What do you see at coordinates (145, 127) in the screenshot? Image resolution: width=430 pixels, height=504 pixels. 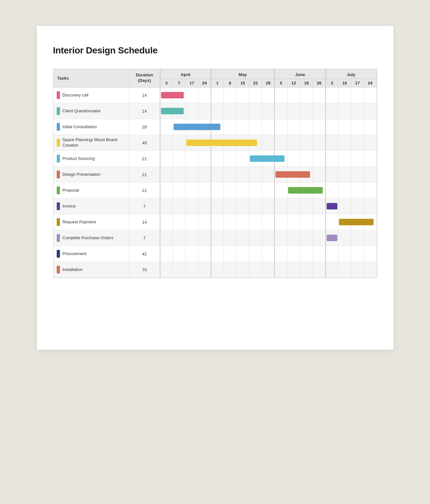 I see `duration-cell: 28` at bounding box center [145, 127].